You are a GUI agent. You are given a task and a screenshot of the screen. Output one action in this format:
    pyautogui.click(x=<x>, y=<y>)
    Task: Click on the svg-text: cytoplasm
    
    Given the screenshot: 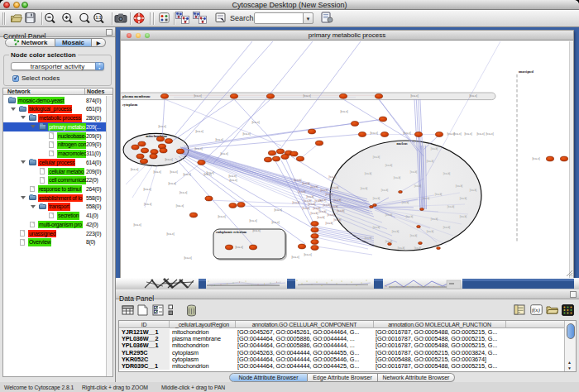 What is the action you would take?
    pyautogui.click(x=131, y=104)
    